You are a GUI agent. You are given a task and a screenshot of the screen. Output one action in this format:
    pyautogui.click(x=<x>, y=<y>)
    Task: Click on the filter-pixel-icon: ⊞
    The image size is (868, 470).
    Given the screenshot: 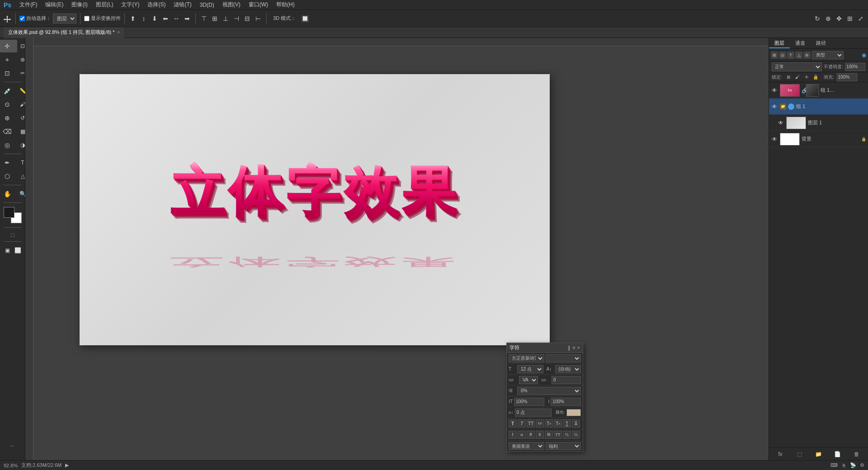 What is the action you would take?
    pyautogui.click(x=774, y=55)
    